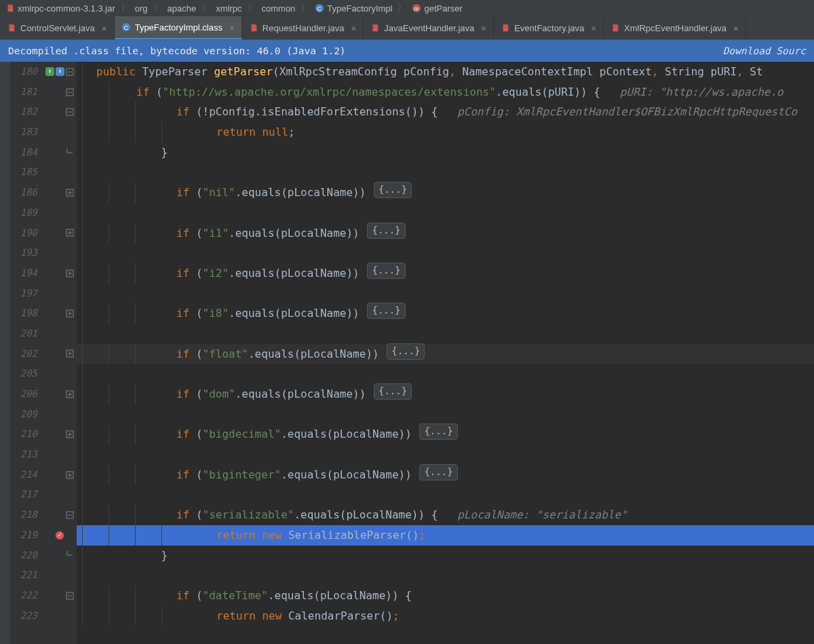  Describe the element at coordinates (445, 475) in the screenshot. I see `code-line: if ("biginteger".equals(pLocalName)) {..…` at that location.